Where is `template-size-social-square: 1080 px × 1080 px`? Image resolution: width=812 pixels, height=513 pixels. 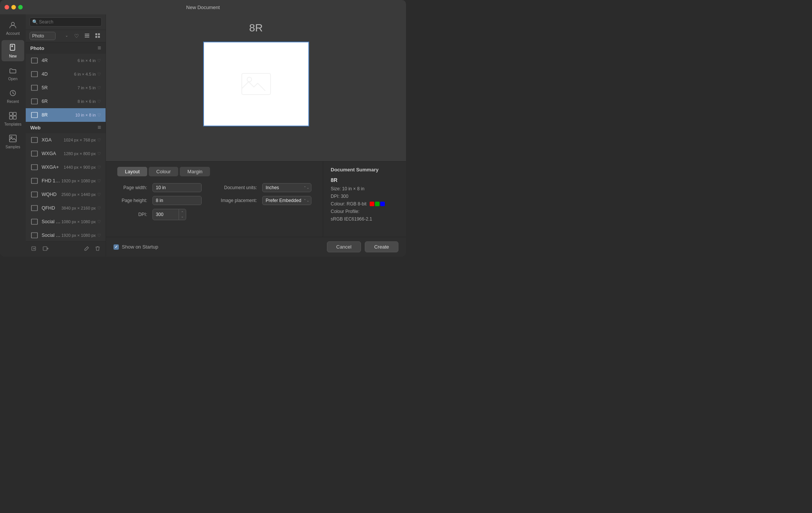
template-size-social-square: 1080 px × 1080 px is located at coordinates (79, 222).